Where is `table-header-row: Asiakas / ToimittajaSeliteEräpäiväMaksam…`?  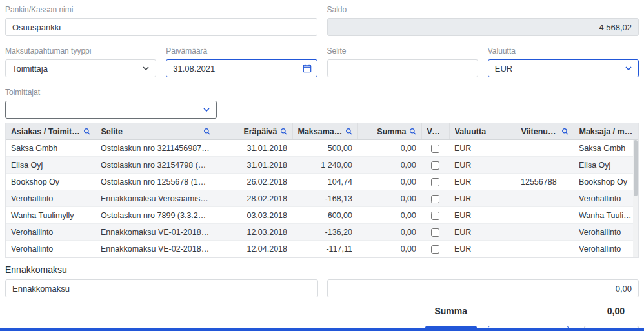
table-header-row: Asiakas / ToimittajaSeliteEräpäiväMaksam… is located at coordinates (322, 132).